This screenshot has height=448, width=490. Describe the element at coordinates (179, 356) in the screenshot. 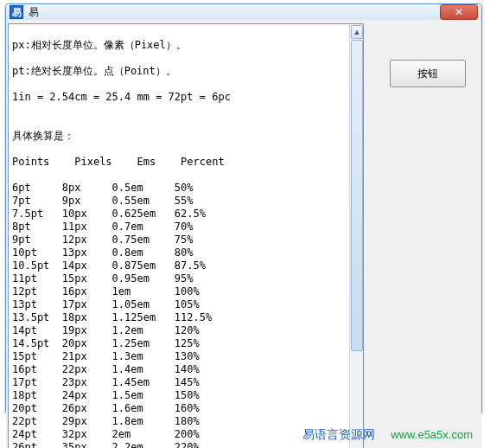

I see `table-row: 15pt 21px 1.3em 130%` at that location.